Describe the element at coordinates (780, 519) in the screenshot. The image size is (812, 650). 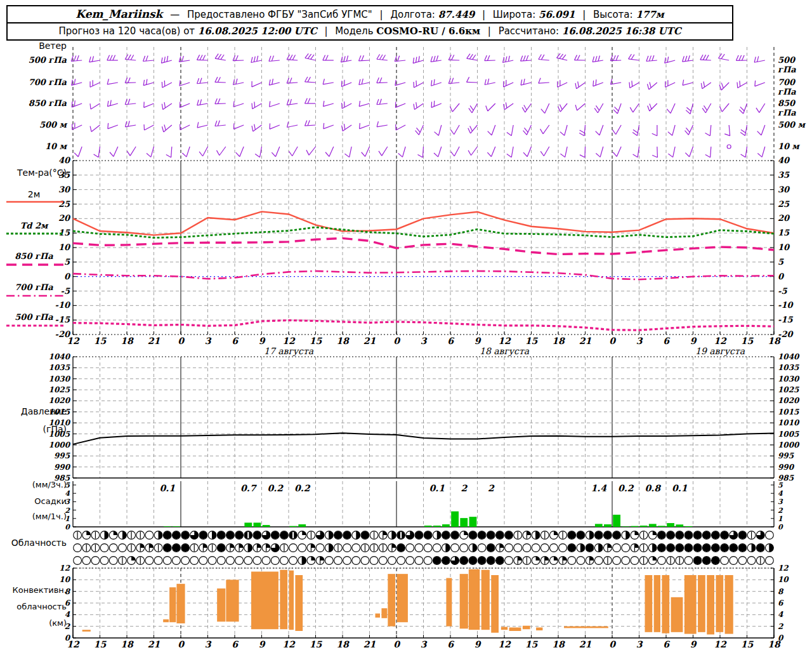
I see `svg-text: 1` at that location.